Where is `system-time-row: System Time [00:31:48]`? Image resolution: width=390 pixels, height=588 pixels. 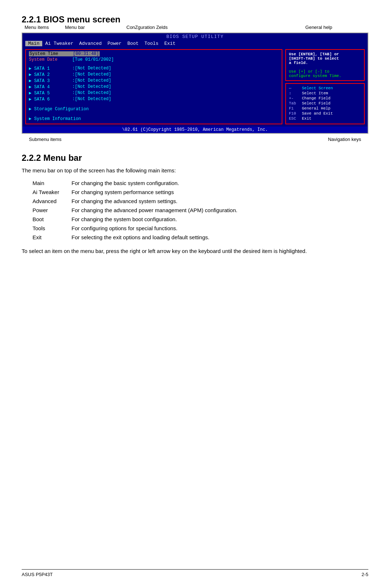
system-time-row: System Time [00:31:48] is located at coordinates (154, 54).